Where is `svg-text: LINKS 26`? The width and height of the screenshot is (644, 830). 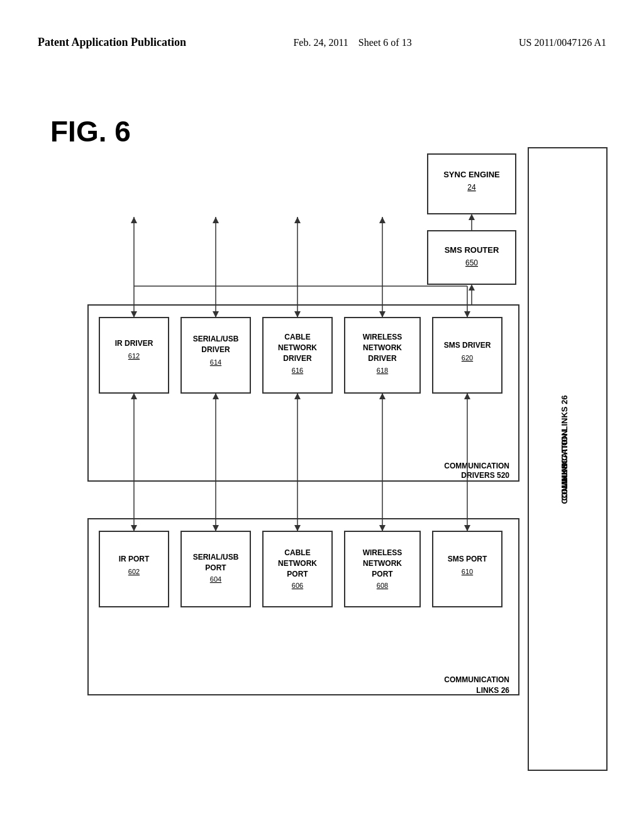
svg-text: LINKS 26 is located at coordinates (493, 690).